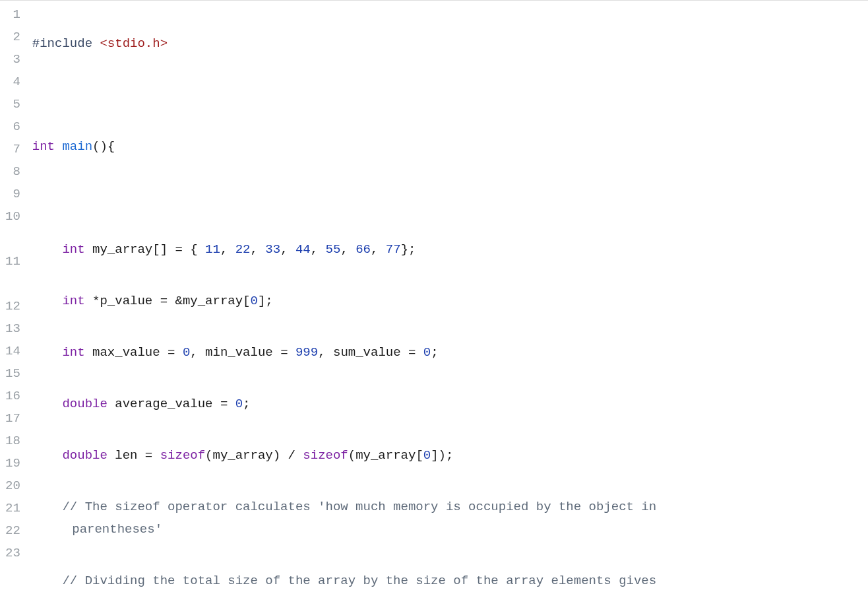 The height and width of the screenshot is (594, 868). What do you see at coordinates (126, 301) in the screenshot?
I see `identifier: p_value` at bounding box center [126, 301].